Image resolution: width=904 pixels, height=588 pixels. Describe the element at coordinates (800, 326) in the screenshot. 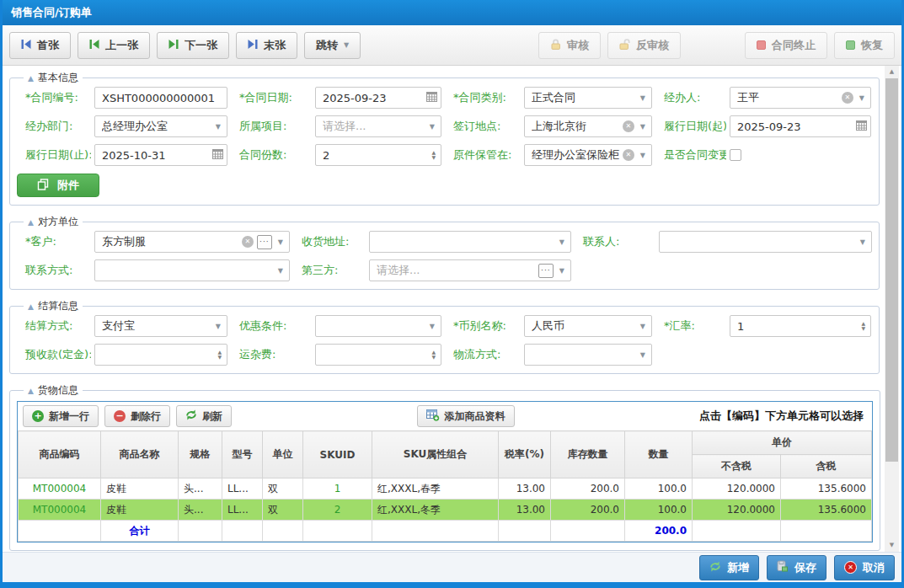

I see `exchange-rate-spinner: 1▲▼` at that location.